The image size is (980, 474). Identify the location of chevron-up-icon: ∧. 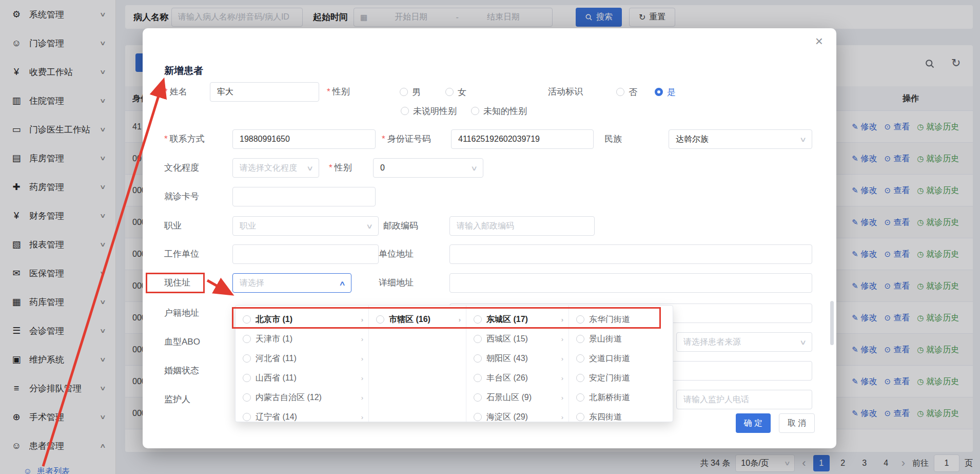
(341, 283).